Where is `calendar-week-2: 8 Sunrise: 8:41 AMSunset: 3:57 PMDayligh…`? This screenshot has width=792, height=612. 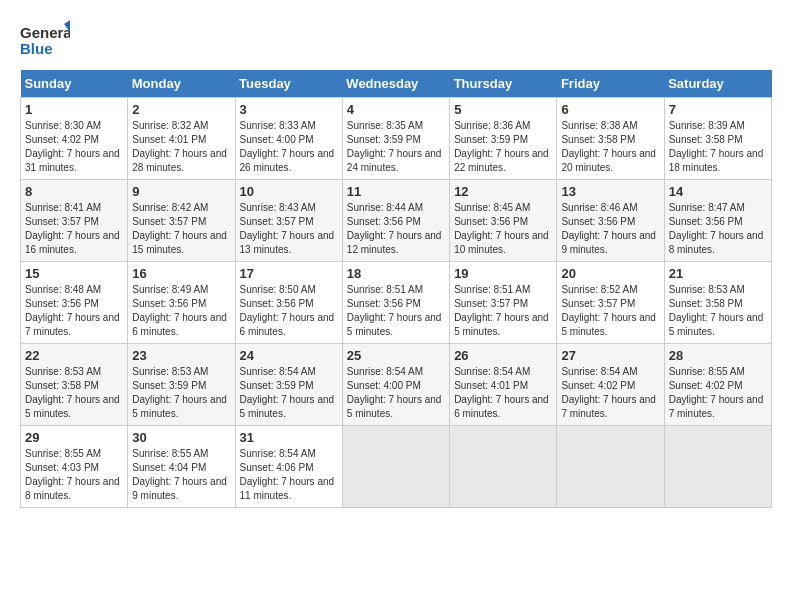 calendar-week-2: 8 Sunrise: 8:41 AMSunset: 3:57 PMDayligh… is located at coordinates (396, 221).